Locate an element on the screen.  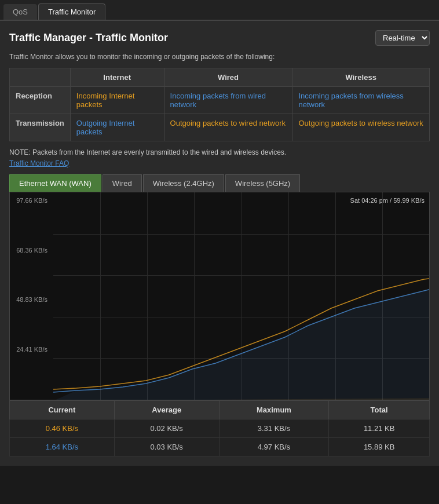
header-row: Traffic Manager - Traffic Monitor Real-t… is located at coordinates (220, 38).